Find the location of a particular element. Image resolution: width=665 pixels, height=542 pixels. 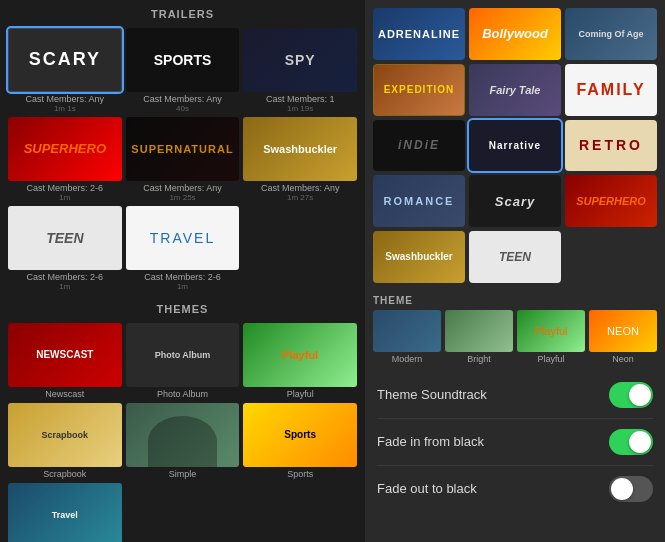

trailer-meta-supernatural: 1m 25s is located at coordinates (182, 198).